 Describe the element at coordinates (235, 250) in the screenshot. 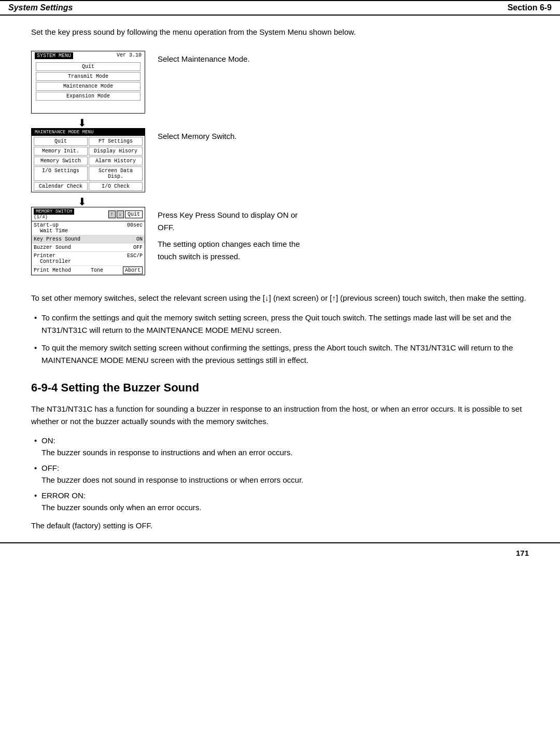

I see `note3-line2: The setting option changes each time the…` at that location.